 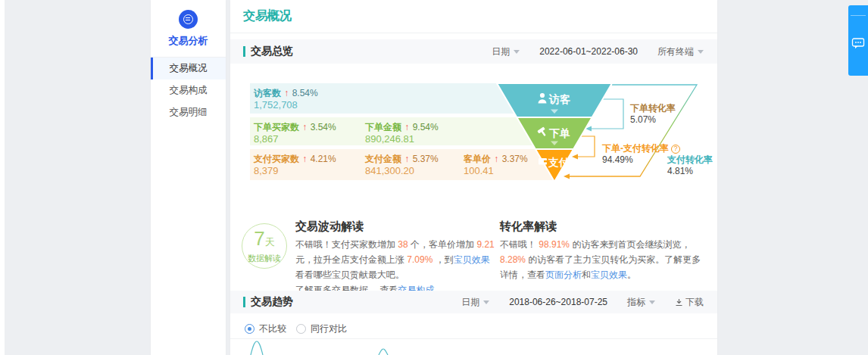 I want to click on metric-label: 支付买家数, so click(x=276, y=159).